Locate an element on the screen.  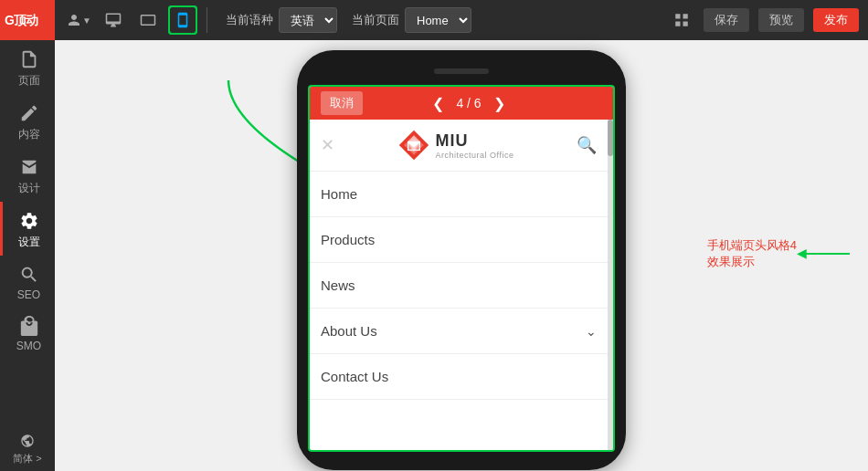
sidebar-language: 简体 > is located at coordinates (27, 447).